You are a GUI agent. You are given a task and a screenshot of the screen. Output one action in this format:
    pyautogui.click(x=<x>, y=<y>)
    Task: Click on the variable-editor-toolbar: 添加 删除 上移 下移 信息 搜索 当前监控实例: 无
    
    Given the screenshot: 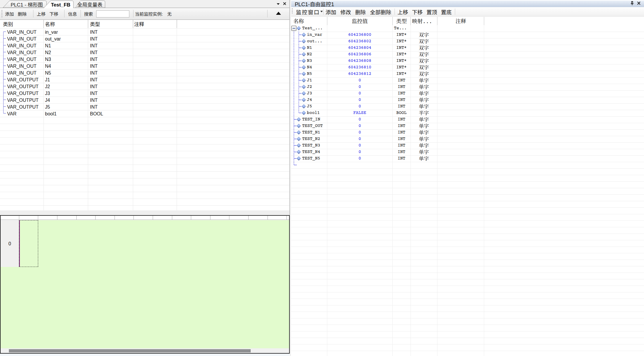 What is the action you would take?
    pyautogui.click(x=145, y=14)
    